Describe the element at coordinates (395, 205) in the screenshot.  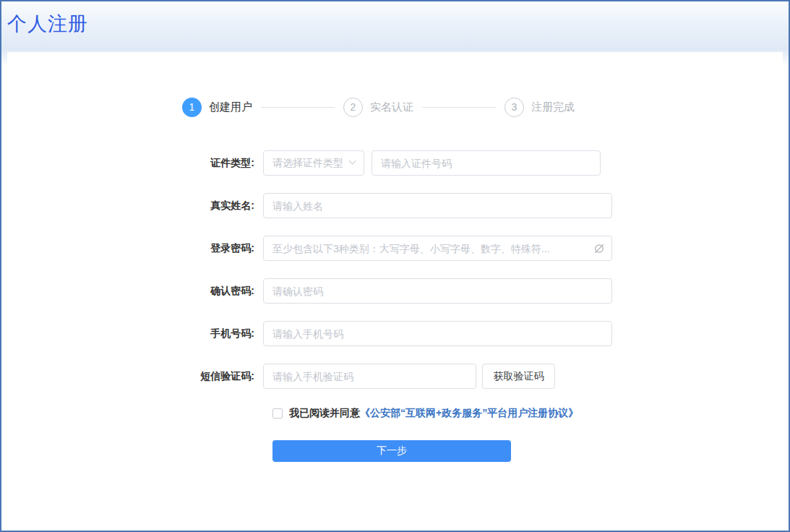
I see `form-row-real-name: 真实姓名:` at that location.